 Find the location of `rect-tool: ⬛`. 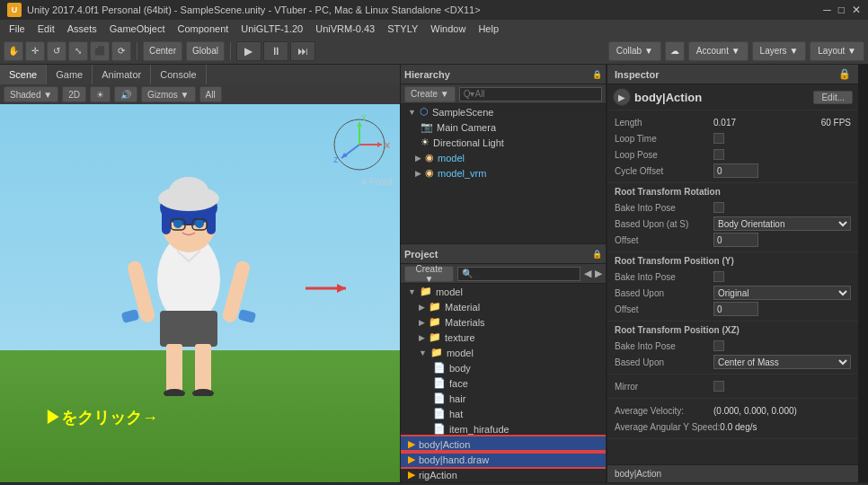

rect-tool: ⬛ is located at coordinates (100, 51).